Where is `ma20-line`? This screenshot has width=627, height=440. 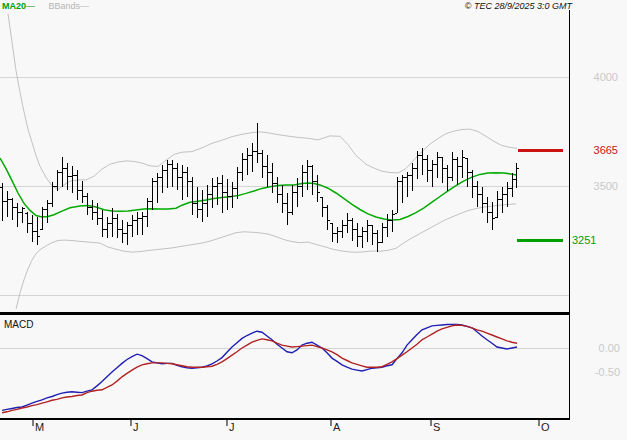 ma20-line is located at coordinates (258, 189).